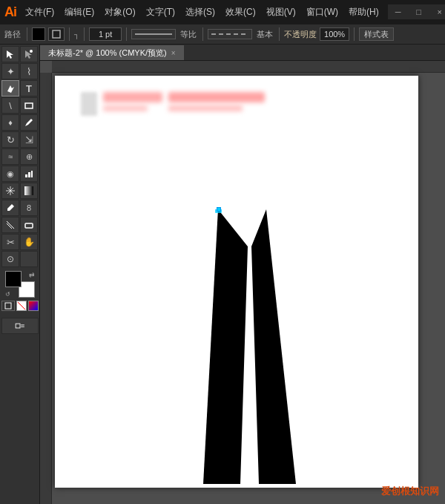  Describe the element at coordinates (355, 34) in the screenshot. I see `separator7` at that location.